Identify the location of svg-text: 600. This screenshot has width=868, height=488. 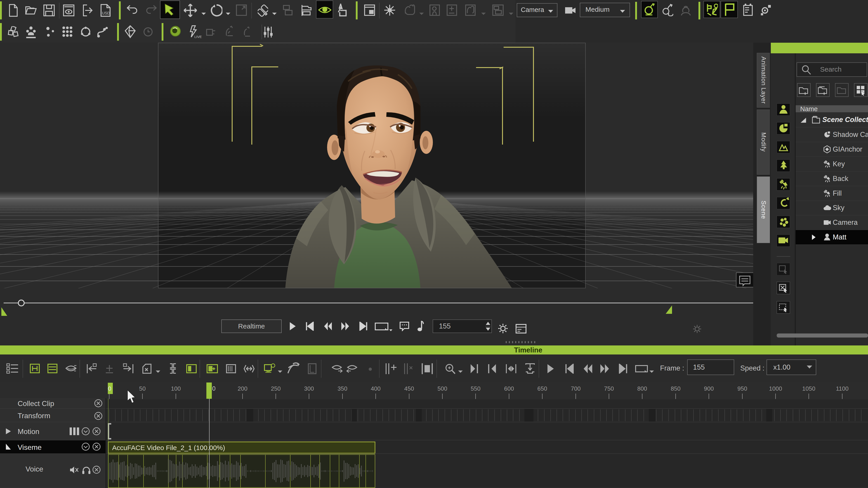
(509, 389).